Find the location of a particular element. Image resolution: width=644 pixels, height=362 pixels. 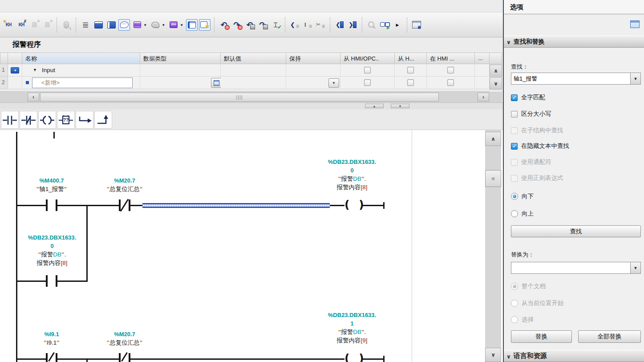

next-error-icon is located at coordinates (237, 25).